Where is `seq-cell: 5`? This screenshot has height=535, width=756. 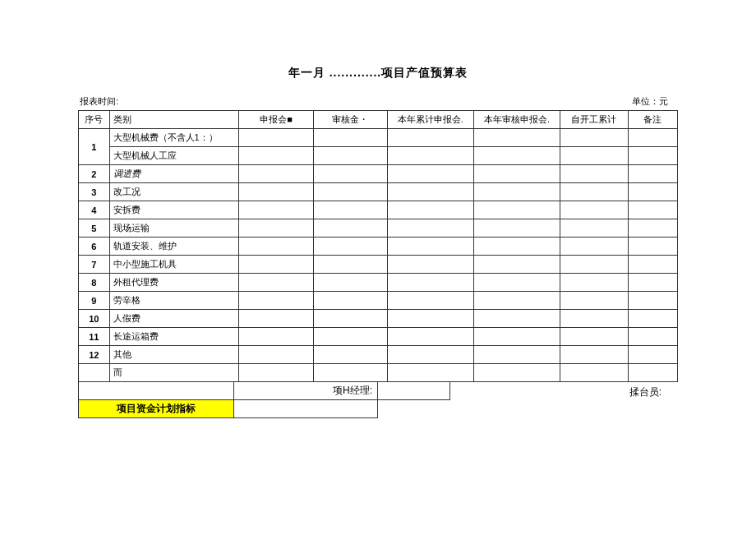 seq-cell: 5 is located at coordinates (94, 228).